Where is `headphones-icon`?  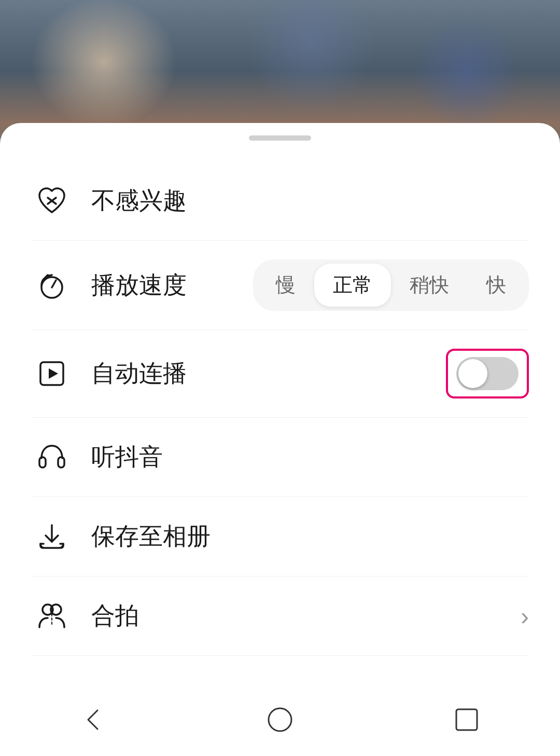 headphones-icon is located at coordinates (52, 457).